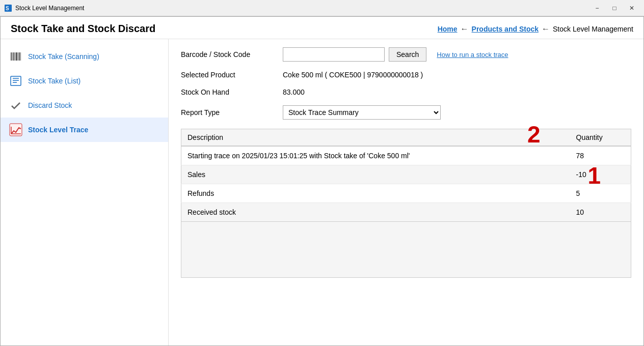  I want to click on sidebar-item-stock-level-trace: Stock Level Trace, so click(85, 130).